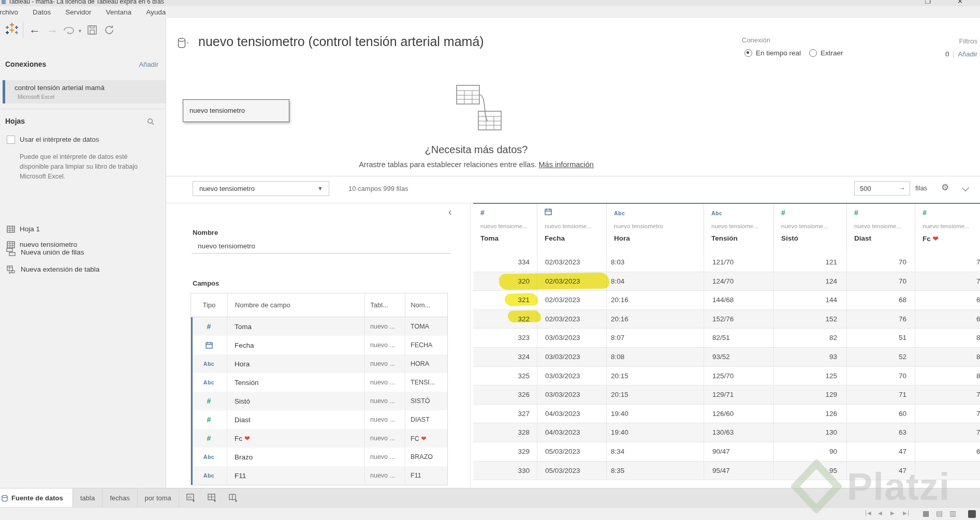 The width and height of the screenshot is (980, 520). What do you see at coordinates (296, 364) in the screenshot?
I see `field-name-cell: Hora` at bounding box center [296, 364].